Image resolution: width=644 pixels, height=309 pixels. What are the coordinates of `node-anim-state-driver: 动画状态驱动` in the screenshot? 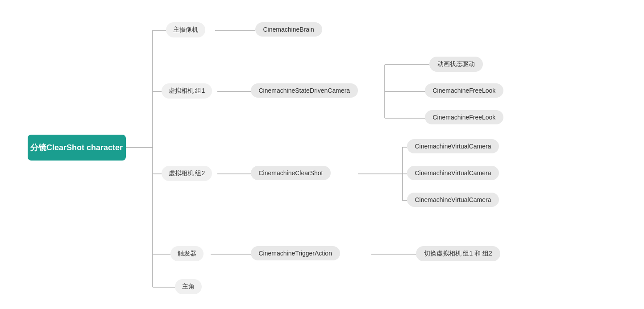 It's located at (456, 64).